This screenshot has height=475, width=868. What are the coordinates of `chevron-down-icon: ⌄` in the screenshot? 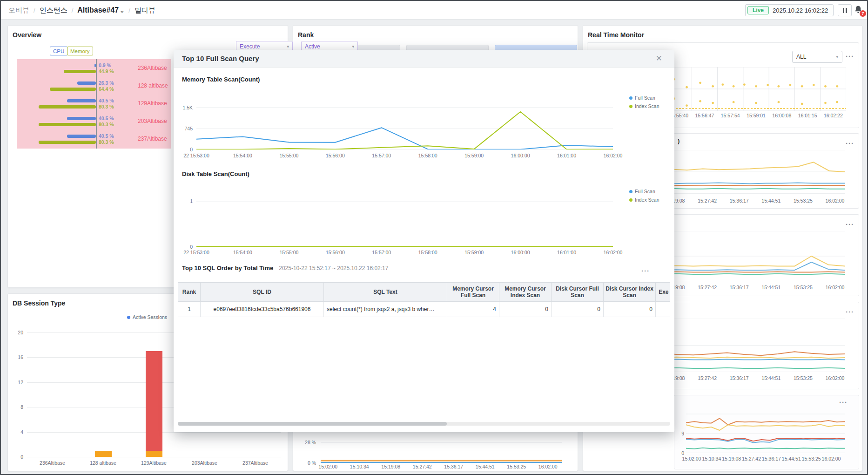 It's located at (122, 11).